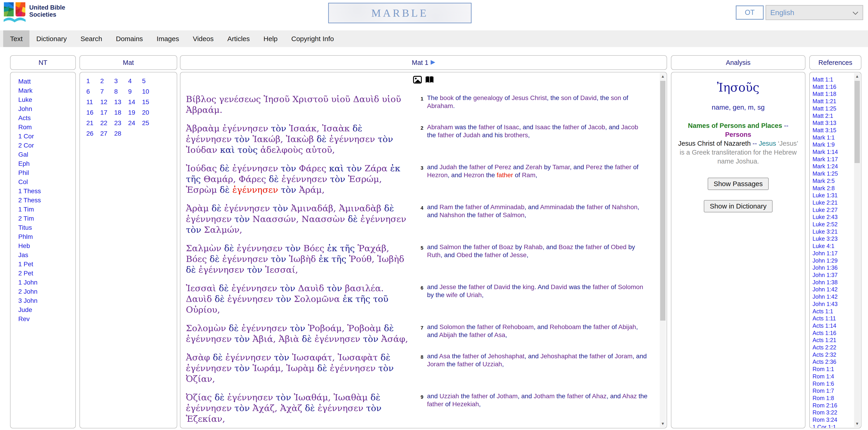 The image size is (868, 430). Describe the element at coordinates (121, 83) in the screenshot. I see `chapter-link: 3` at that location.